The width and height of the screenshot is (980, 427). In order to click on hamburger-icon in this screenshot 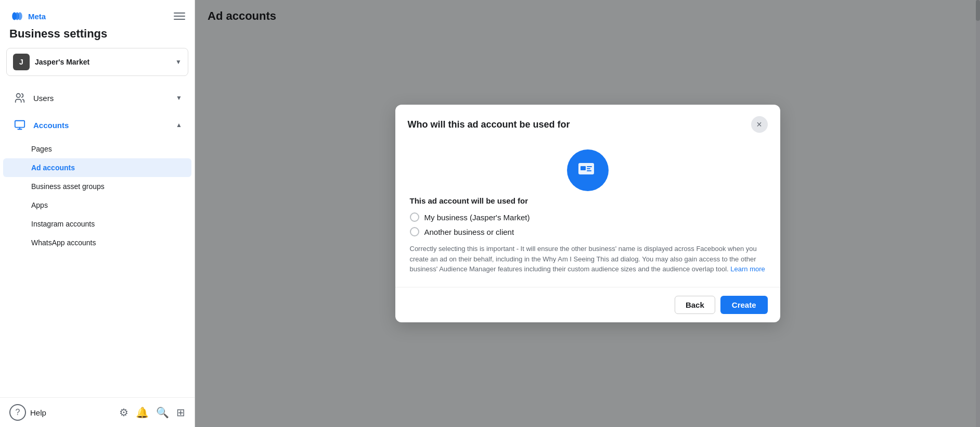, I will do `click(179, 16)`.